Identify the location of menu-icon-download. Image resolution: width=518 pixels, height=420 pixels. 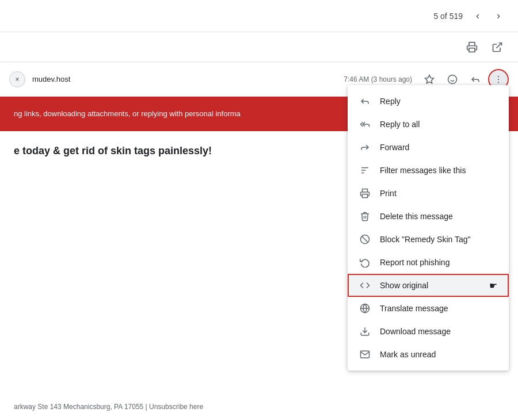
(365, 331).